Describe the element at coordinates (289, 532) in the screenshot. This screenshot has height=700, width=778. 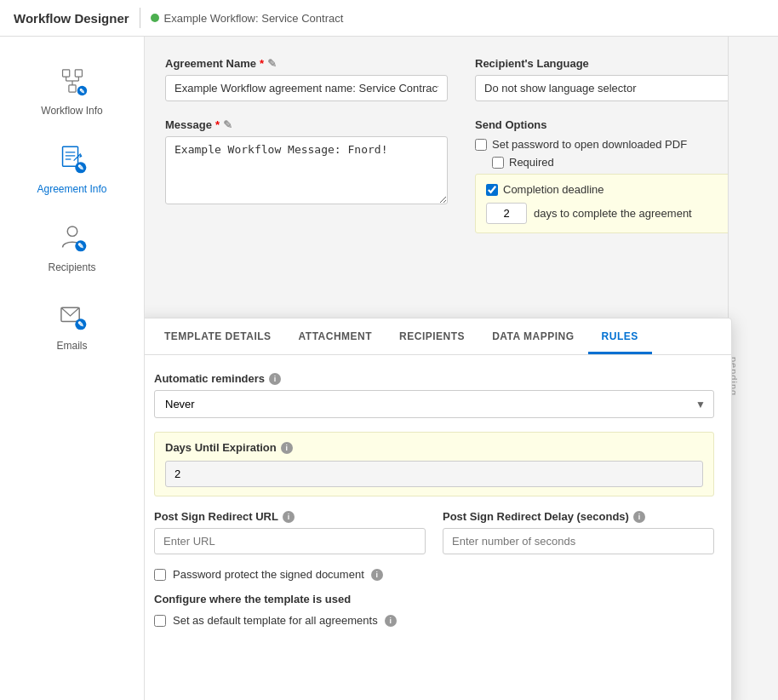
I see `post-sign-url-col: Post Sign Redirect URL i` at that location.